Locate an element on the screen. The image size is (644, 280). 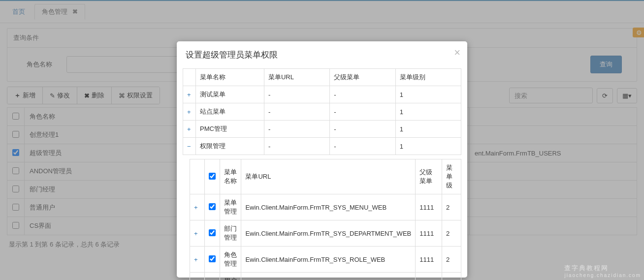
col-level: 菜单级 is located at coordinates (452, 177).